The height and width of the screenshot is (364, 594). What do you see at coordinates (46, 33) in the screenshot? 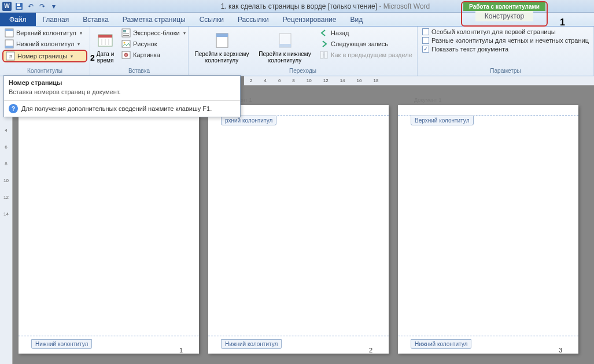
I see `header-label: Верхний колонтитул` at bounding box center [46, 33].